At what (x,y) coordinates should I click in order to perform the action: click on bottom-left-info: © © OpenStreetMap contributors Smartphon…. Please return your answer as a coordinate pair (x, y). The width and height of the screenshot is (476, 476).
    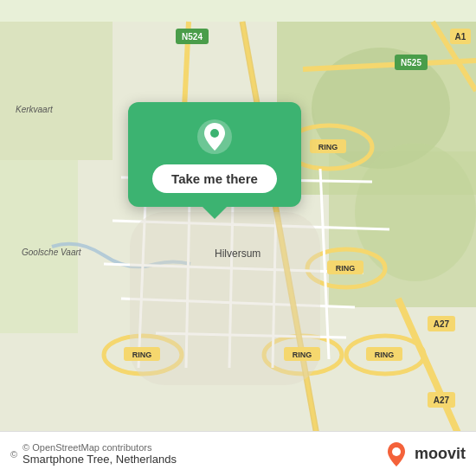
    Looking at the image, I should click on (93, 453).